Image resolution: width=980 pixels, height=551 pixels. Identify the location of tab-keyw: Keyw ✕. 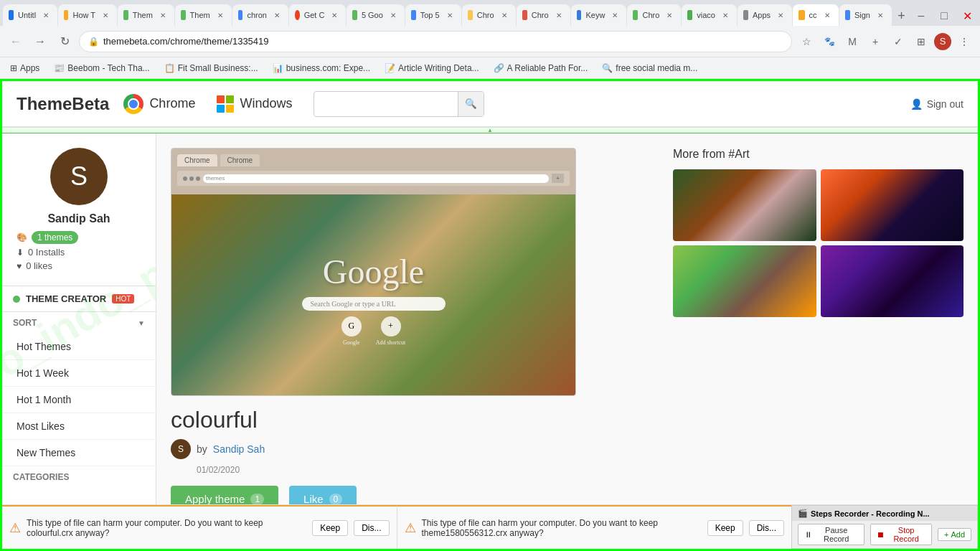
(599, 15).